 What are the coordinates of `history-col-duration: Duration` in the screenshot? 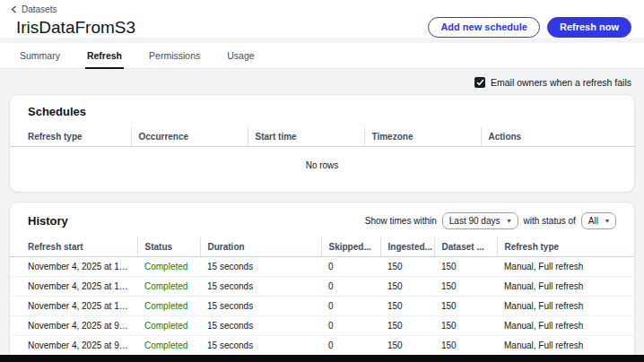 It's located at (260, 247).